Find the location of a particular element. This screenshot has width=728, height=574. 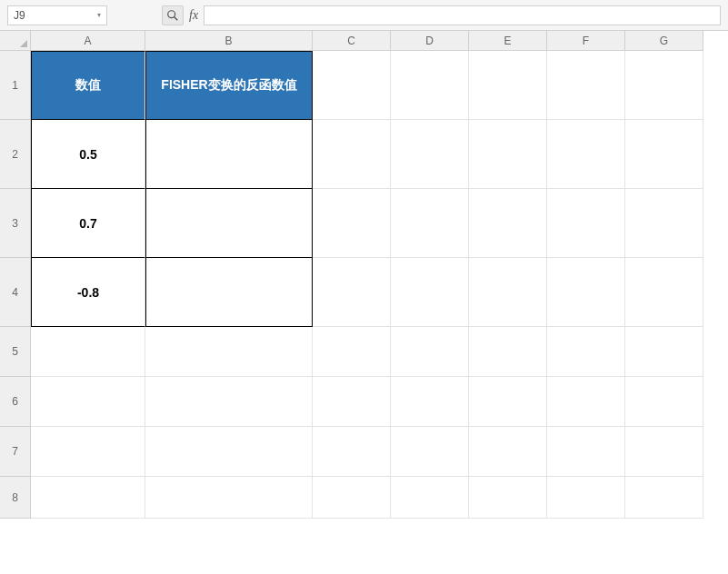

select-all-corner is located at coordinates (15, 41).